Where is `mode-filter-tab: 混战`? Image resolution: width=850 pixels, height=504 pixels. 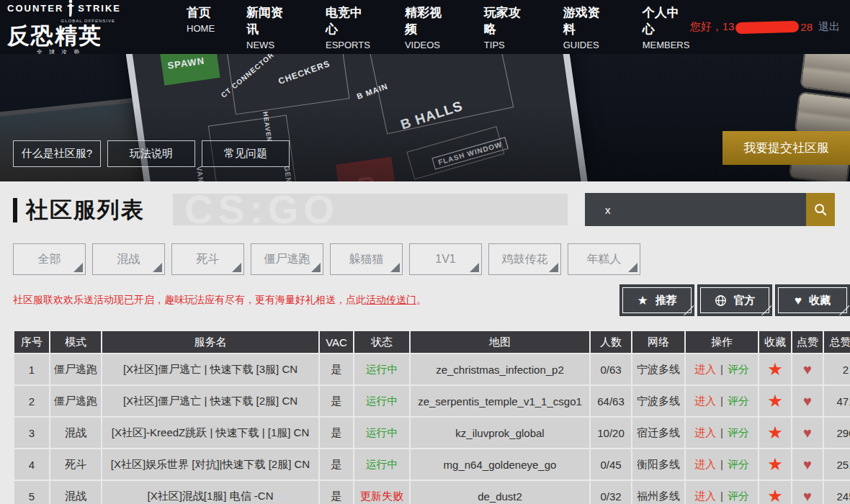 mode-filter-tab: 混战 is located at coordinates (128, 259).